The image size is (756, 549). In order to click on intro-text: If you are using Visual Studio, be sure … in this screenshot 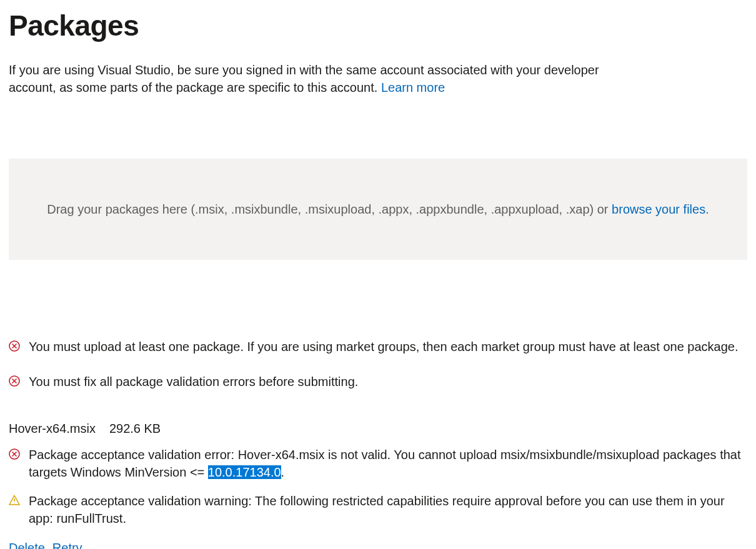, I will do `click(324, 79)`.